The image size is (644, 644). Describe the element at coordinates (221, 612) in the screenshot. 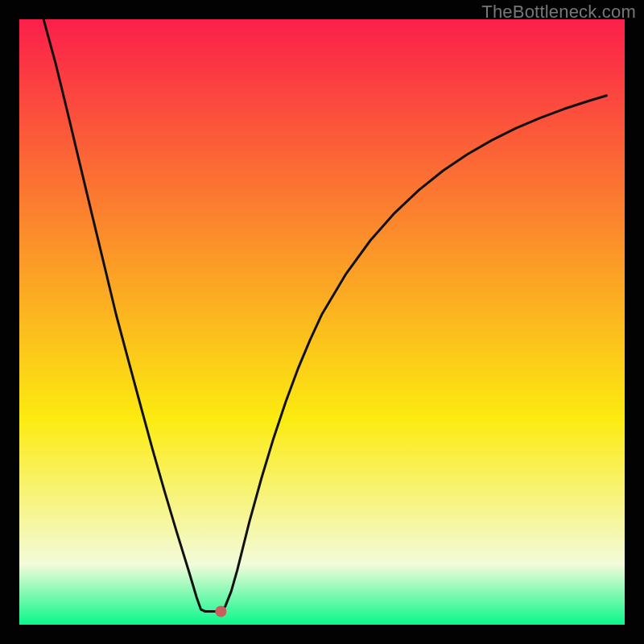

I see `operating-point-marker` at that location.